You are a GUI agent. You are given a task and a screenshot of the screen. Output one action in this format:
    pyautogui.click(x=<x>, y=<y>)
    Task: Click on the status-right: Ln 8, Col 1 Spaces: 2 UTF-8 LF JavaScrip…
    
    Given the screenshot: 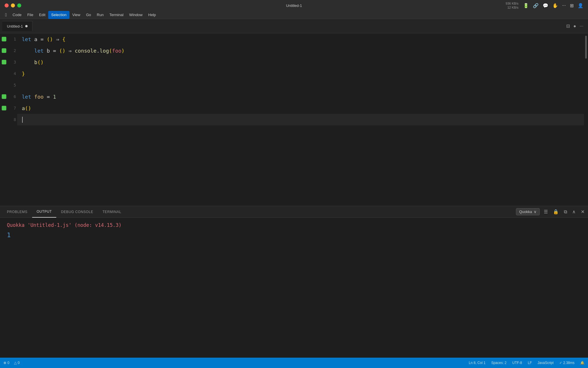 What is the action you would take?
    pyautogui.click(x=527, y=363)
    